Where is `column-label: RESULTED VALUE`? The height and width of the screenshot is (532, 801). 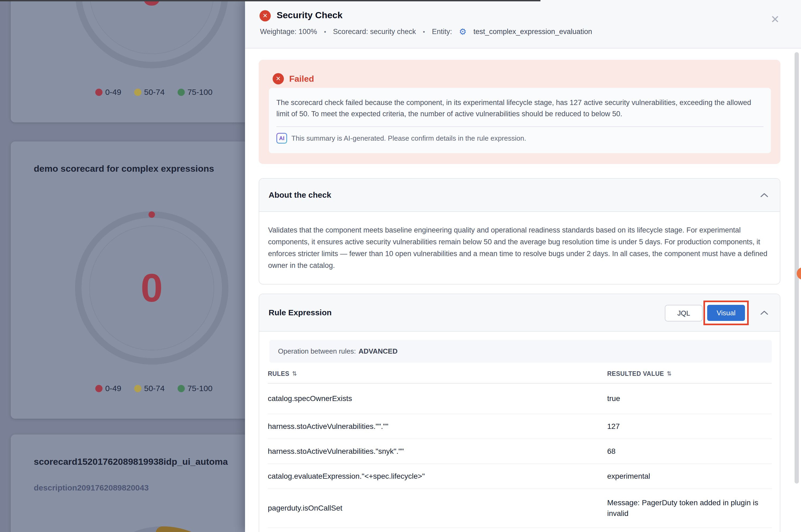 column-label: RESULTED VALUE is located at coordinates (636, 374).